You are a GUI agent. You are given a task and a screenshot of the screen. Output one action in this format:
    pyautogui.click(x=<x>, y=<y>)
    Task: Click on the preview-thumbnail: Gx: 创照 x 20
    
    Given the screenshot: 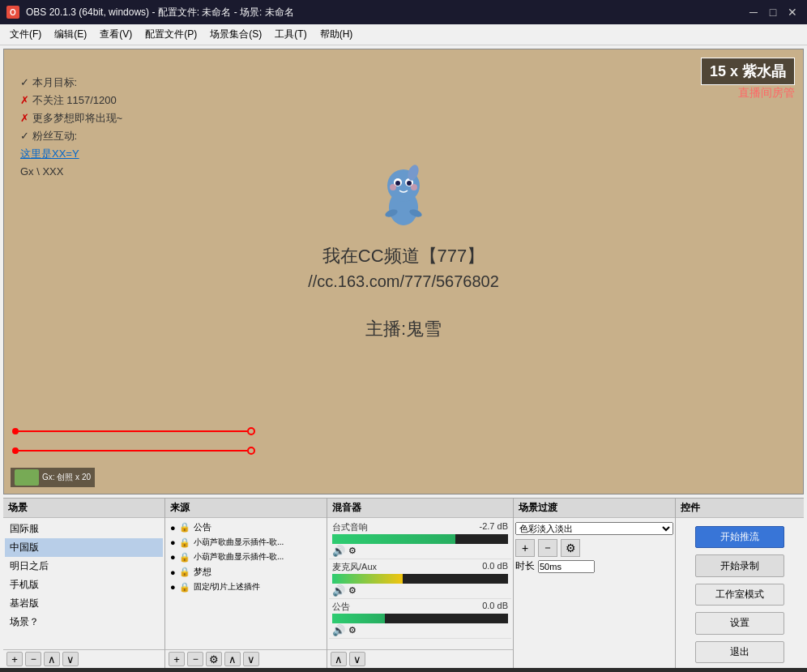 What is the action you would take?
    pyautogui.click(x=53, y=477)
    